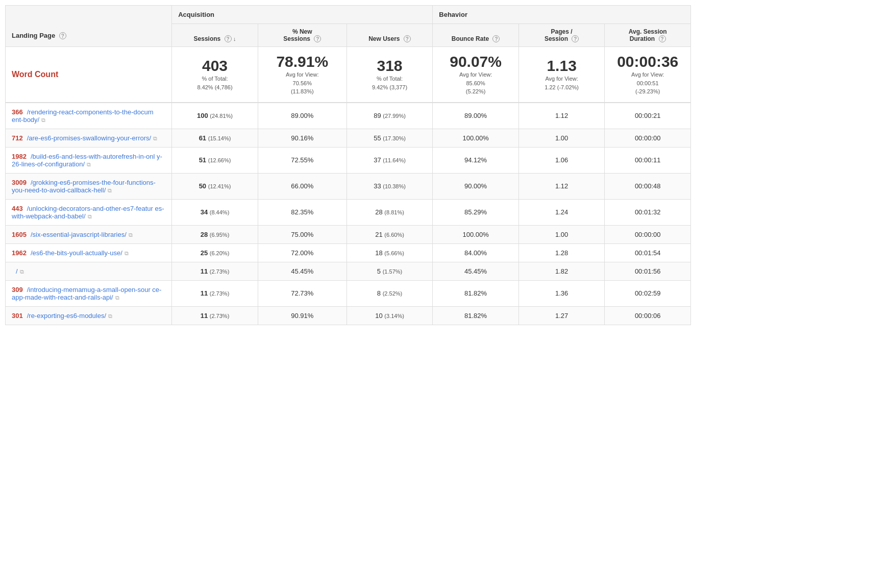 This screenshot has width=890, height=588. What do you see at coordinates (204, 293) in the screenshot?
I see `sessions-value: 11` at bounding box center [204, 293].